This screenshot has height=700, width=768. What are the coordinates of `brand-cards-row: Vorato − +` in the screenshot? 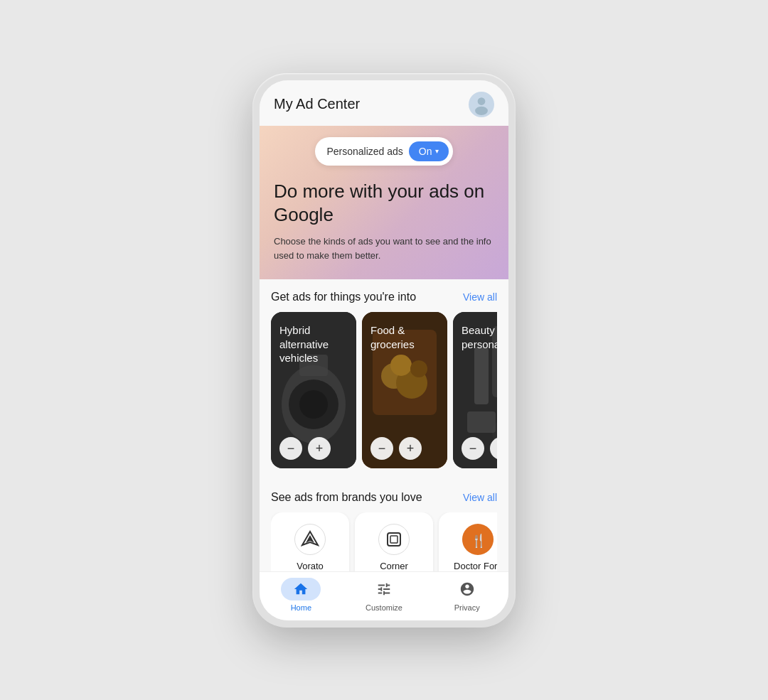 It's located at (384, 542).